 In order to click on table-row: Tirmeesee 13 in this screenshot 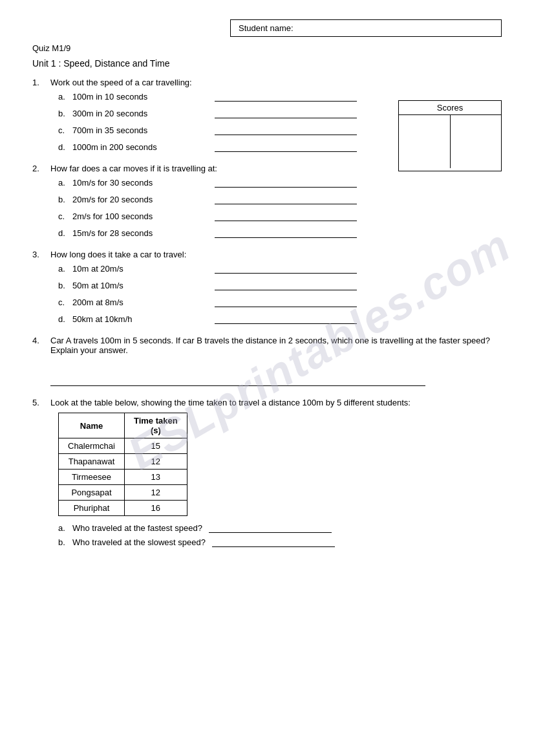, I will do `click(123, 477)`.